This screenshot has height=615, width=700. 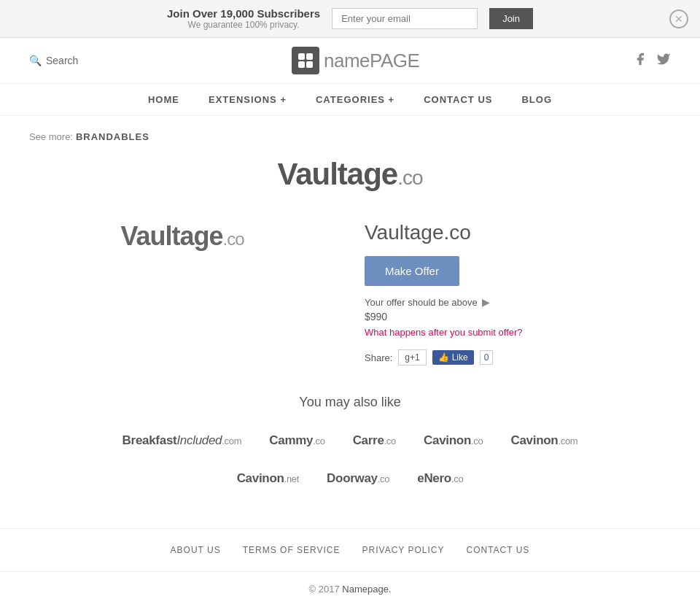 I want to click on footer: ABOUT US TERMS OF SERVICE PRIVACY POLICY…, so click(x=350, y=568).